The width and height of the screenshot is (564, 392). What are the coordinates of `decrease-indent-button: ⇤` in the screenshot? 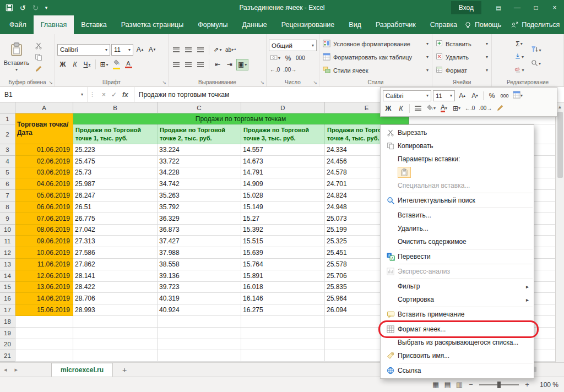 It's located at (218, 65).